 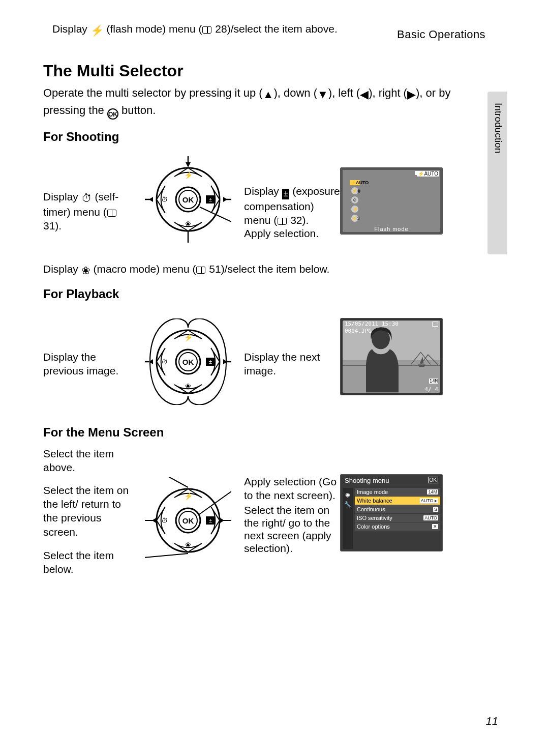 What do you see at coordinates (391, 229) in the screenshot?
I see `flash-mode-label: Flash mode` at bounding box center [391, 229].